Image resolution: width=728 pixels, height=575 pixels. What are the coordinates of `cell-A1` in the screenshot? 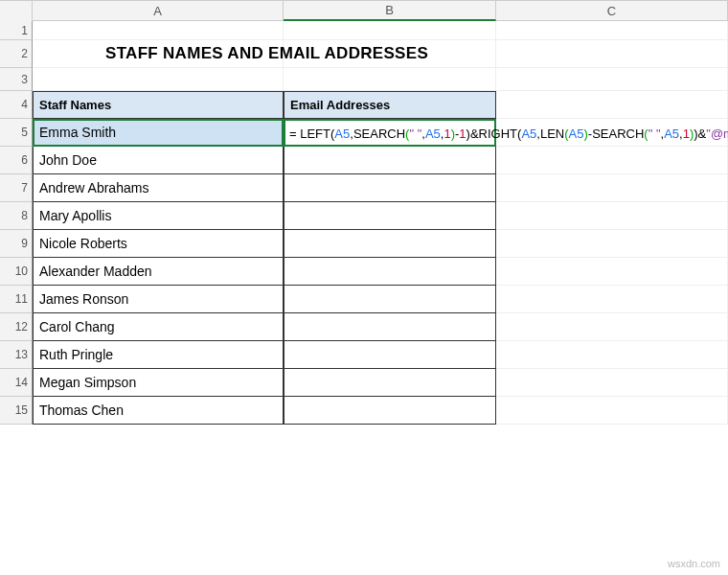 It's located at (158, 31).